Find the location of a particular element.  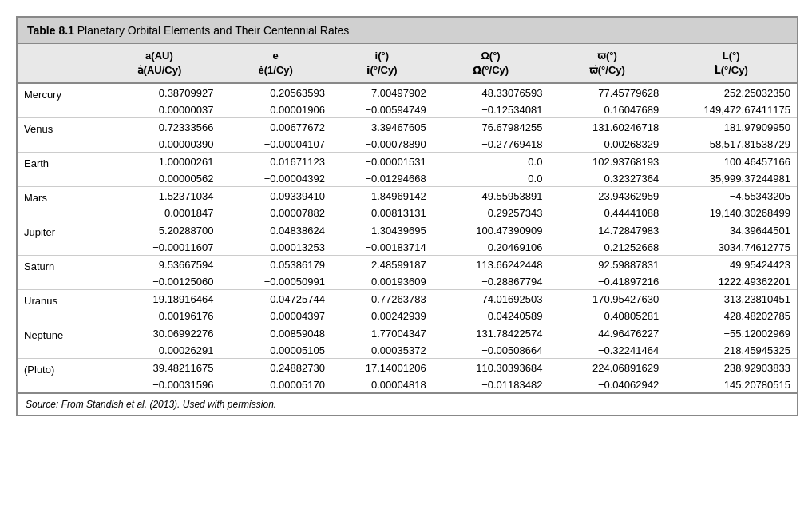

header-varpi: ϖ(°) ϖ̇(°/Cy) is located at coordinates (607, 64).